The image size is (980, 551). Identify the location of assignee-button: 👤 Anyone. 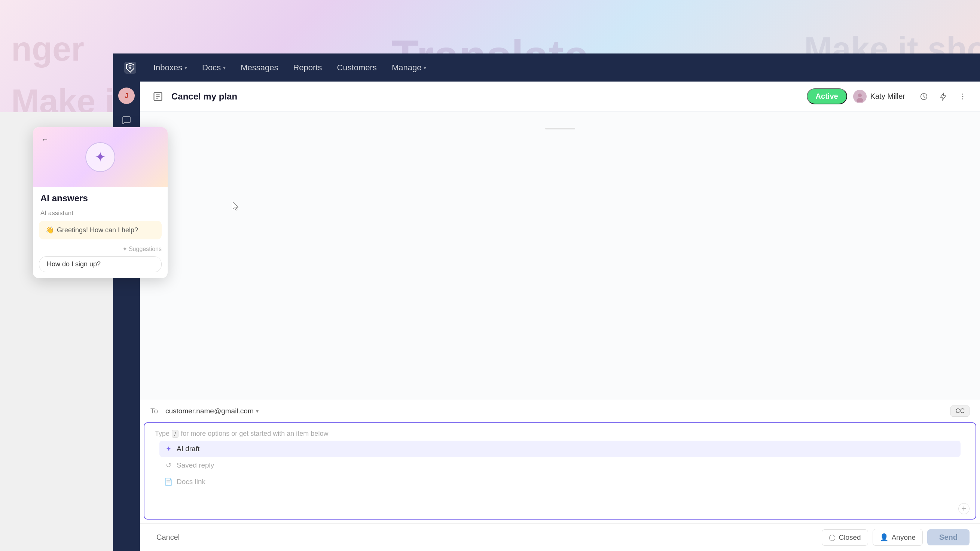
(898, 537).